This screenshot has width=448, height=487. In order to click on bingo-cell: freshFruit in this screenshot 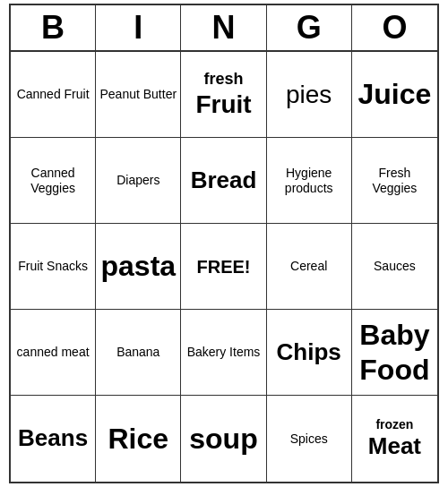, I will do `click(224, 95)`.